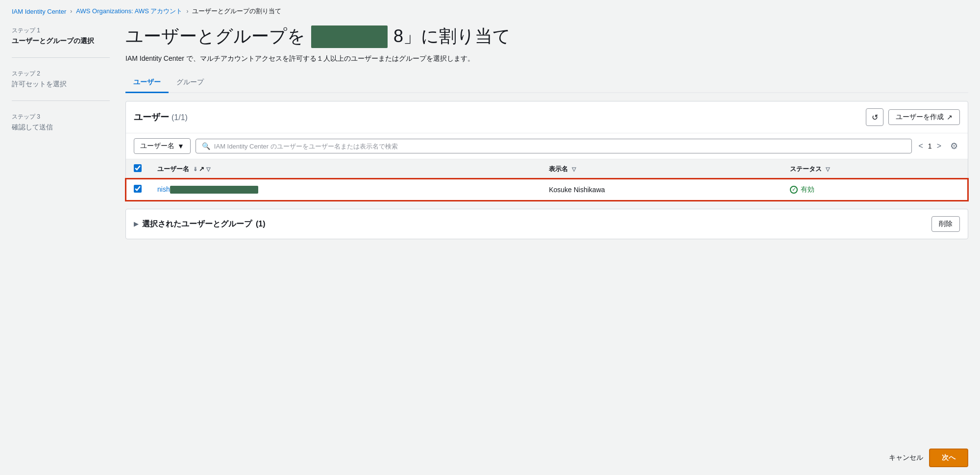 This screenshot has width=980, height=475. What do you see at coordinates (71, 11) in the screenshot?
I see `breadcrumb-sep-1: ›` at bounding box center [71, 11].